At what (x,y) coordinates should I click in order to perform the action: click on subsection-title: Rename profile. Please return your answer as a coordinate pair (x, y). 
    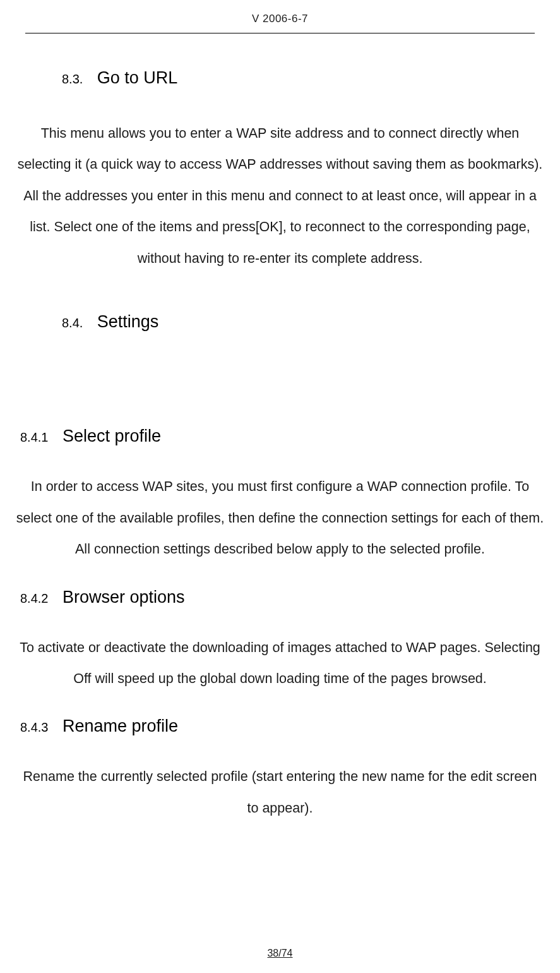
    Looking at the image, I should click on (120, 726).